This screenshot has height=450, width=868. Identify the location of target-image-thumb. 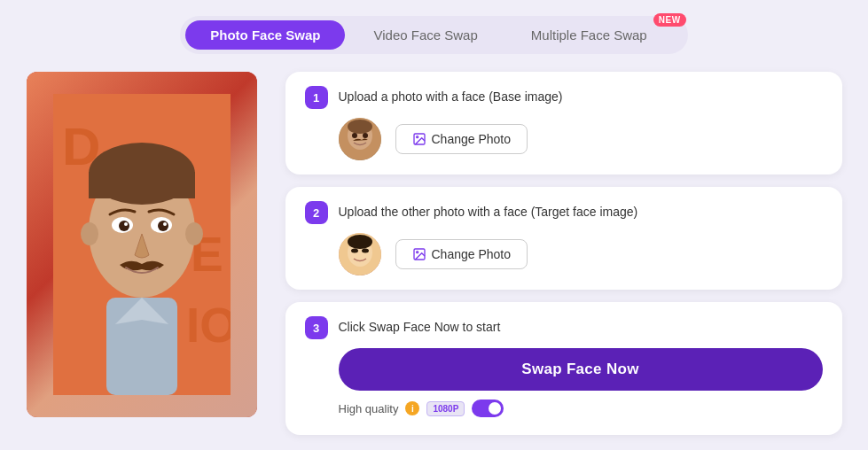
(360, 254).